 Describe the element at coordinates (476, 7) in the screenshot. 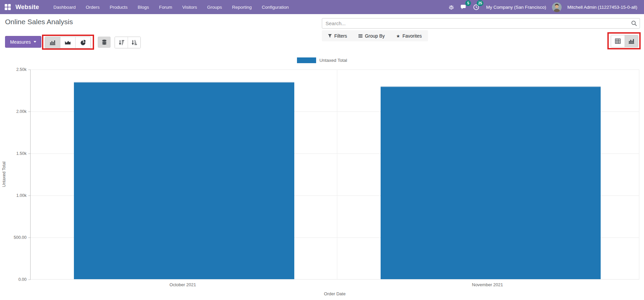

I see `activities-clock-icon: 25` at that location.